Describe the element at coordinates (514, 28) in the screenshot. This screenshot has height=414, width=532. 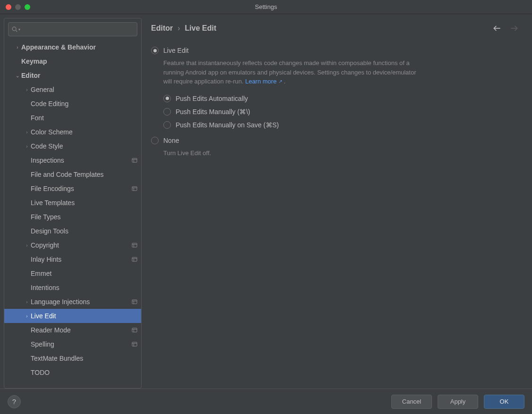
I see `nav-forward-icon` at that location.